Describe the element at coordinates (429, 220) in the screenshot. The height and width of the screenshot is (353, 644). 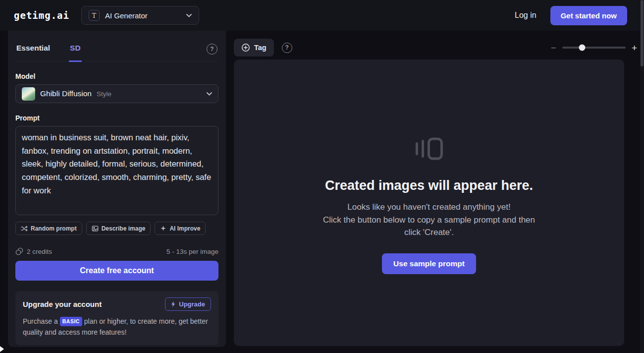
I see `empty-state-description: Looks like you haven't created anything …` at that location.